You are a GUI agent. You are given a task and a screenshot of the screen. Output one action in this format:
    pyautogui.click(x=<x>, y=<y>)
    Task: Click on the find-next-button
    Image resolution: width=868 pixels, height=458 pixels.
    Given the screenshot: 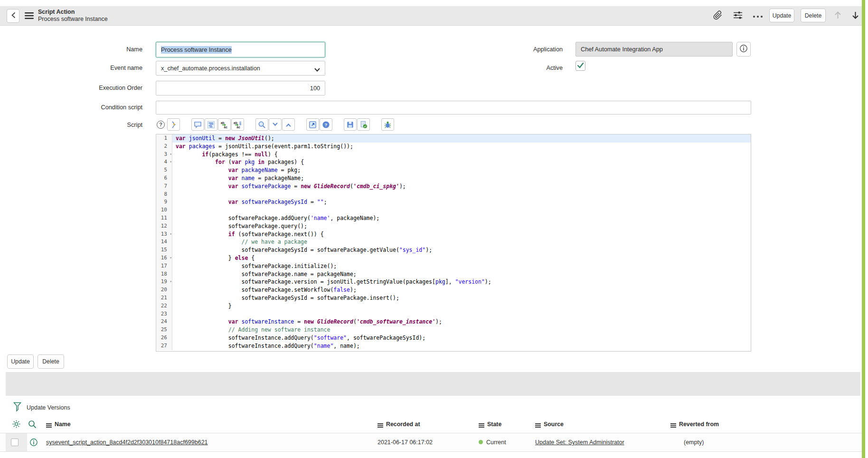 What is the action you would take?
    pyautogui.click(x=275, y=124)
    